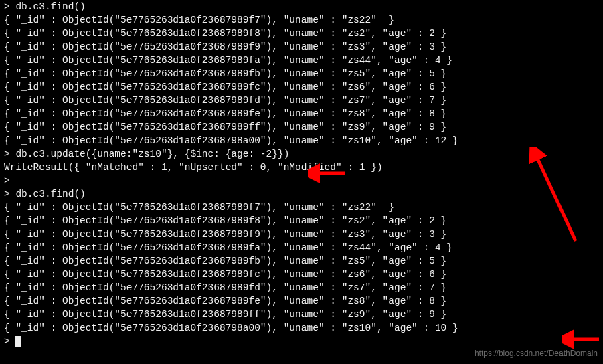  What do you see at coordinates (301, 154) in the screenshot?
I see `command-line: > db.c3.update({uname:"zs10"}, {$inc: {a…` at bounding box center [301, 154].